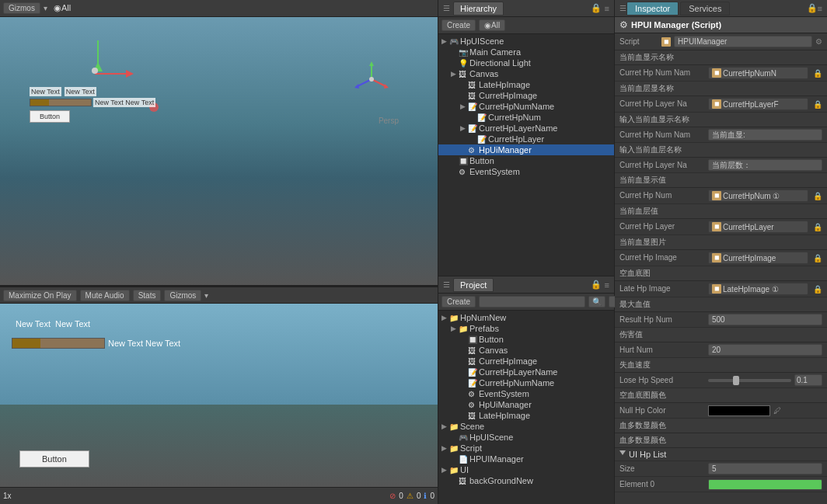  Describe the element at coordinates (526, 74) in the screenshot. I see `tree-item: ▶🖼Canvas` at that location.